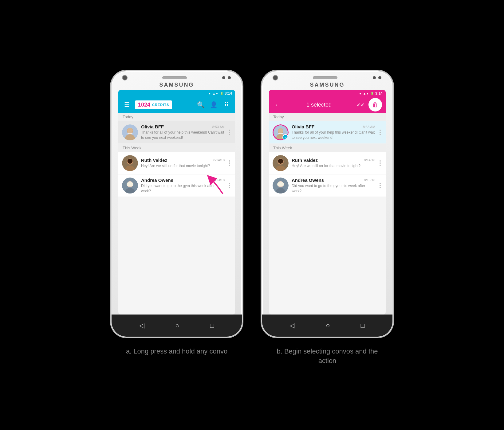 The width and height of the screenshot is (504, 430). What do you see at coordinates (327, 163) in the screenshot?
I see `convo-item-ruth-b: Ruth Valdez 8/14/18 Hey! Are we still on…` at bounding box center [327, 163].